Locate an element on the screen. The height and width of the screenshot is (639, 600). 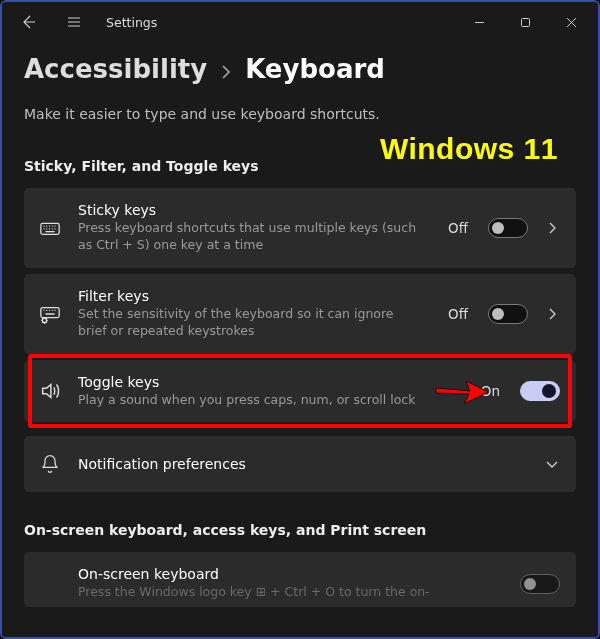
sticky-keys-toggle is located at coordinates (508, 228).